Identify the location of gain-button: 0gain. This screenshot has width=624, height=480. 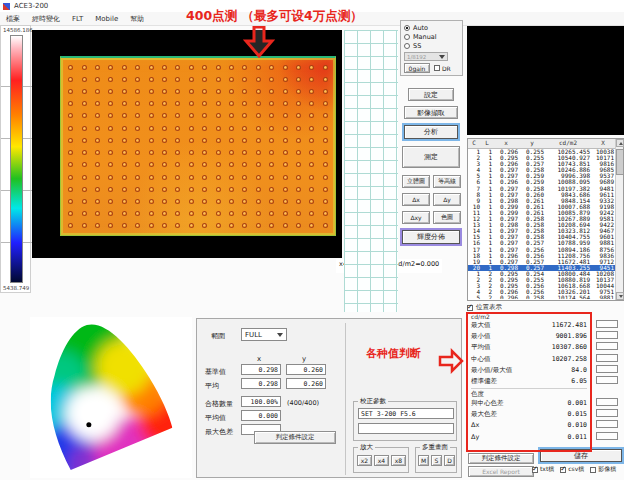
(417, 68).